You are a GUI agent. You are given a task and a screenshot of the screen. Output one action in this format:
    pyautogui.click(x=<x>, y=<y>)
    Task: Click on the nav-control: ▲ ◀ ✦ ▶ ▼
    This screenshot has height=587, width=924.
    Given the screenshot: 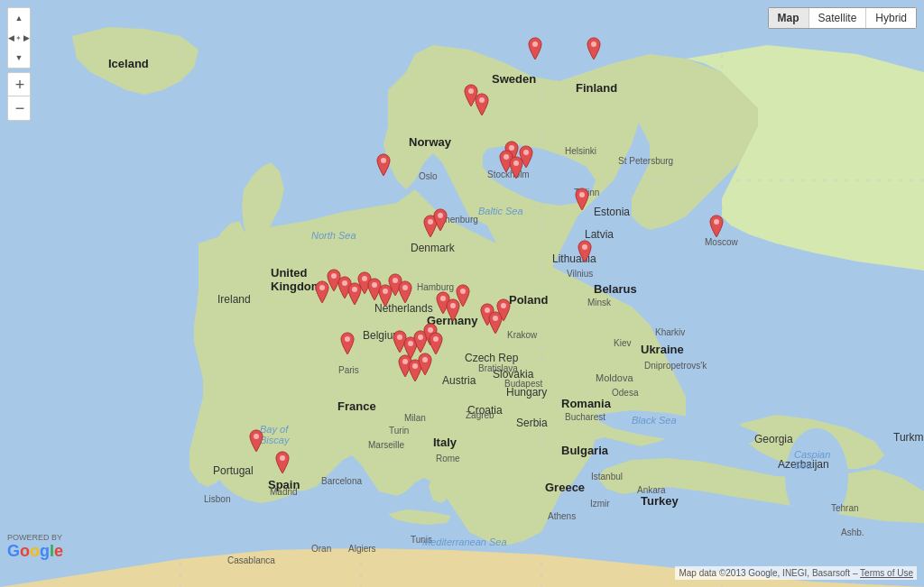 What is the action you would take?
    pyautogui.click(x=19, y=38)
    